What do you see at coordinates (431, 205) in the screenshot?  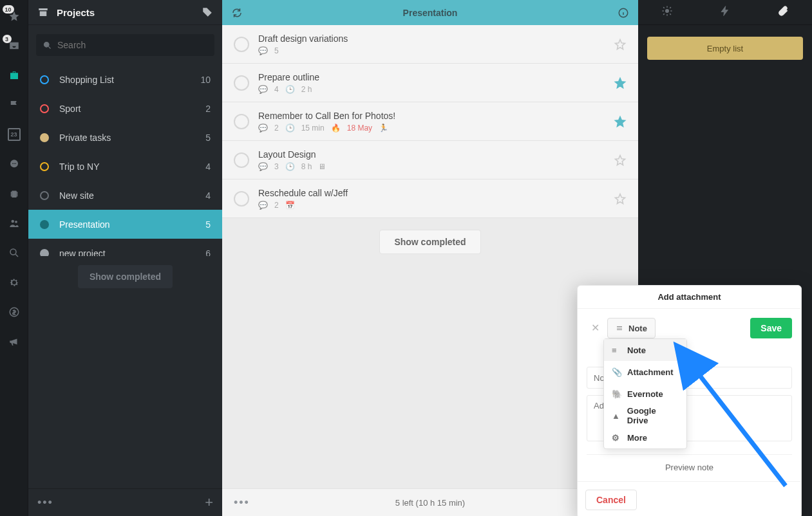 I see `task-meta: 💬2📅` at bounding box center [431, 205].